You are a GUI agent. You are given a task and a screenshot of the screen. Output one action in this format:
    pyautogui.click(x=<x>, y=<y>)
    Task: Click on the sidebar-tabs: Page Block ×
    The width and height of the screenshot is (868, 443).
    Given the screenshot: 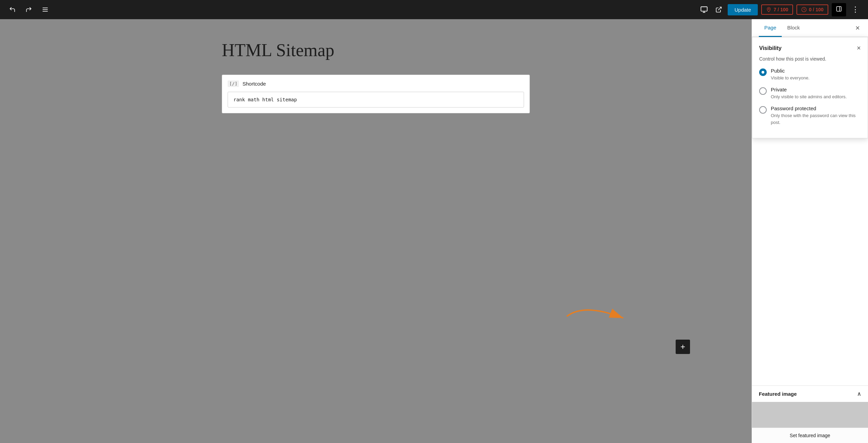 What is the action you would take?
    pyautogui.click(x=810, y=28)
    